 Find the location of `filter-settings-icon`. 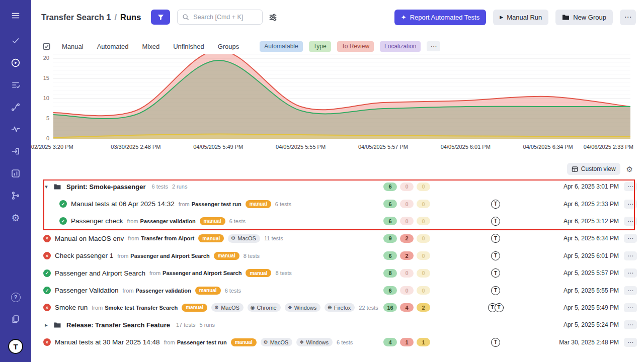

filter-settings-icon is located at coordinates (273, 17).